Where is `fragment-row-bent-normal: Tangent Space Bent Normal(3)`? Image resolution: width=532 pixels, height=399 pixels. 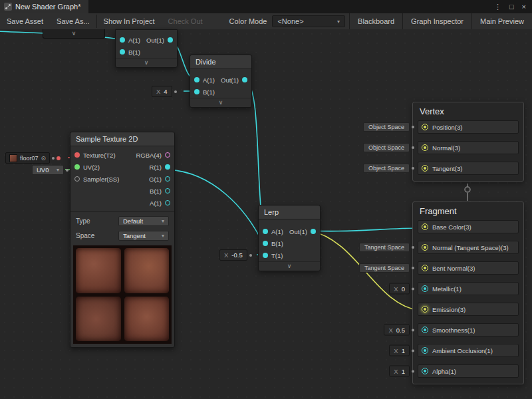
fragment-row-bent-normal: Tangent Space Bent Normal(3) is located at coordinates (468, 268).